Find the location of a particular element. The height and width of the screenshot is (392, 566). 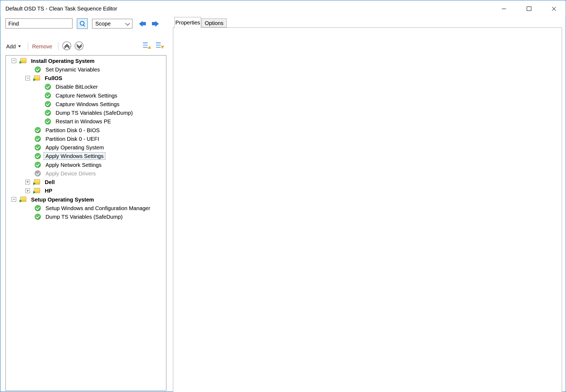

move-down-button is located at coordinates (79, 46).